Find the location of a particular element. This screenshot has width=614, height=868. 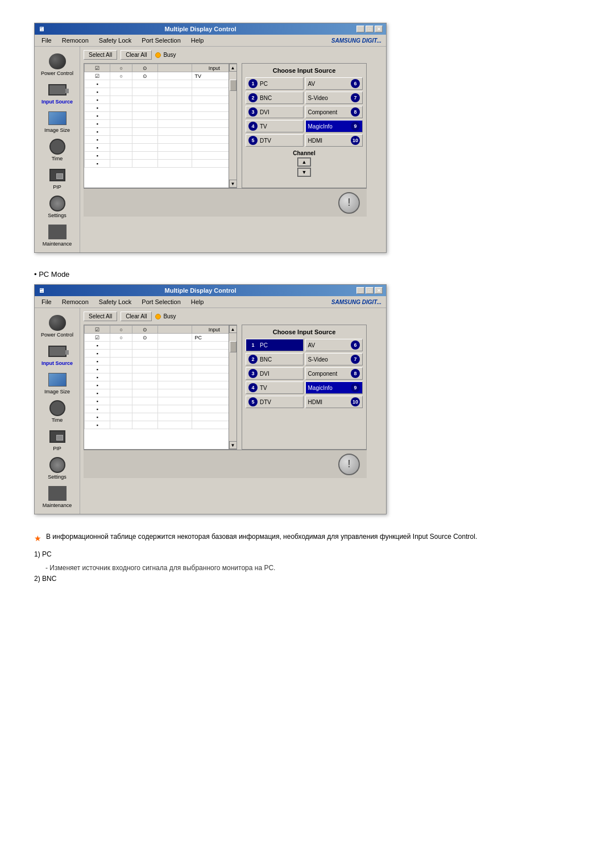

input-label-dtv-2: DTV is located at coordinates (265, 402).